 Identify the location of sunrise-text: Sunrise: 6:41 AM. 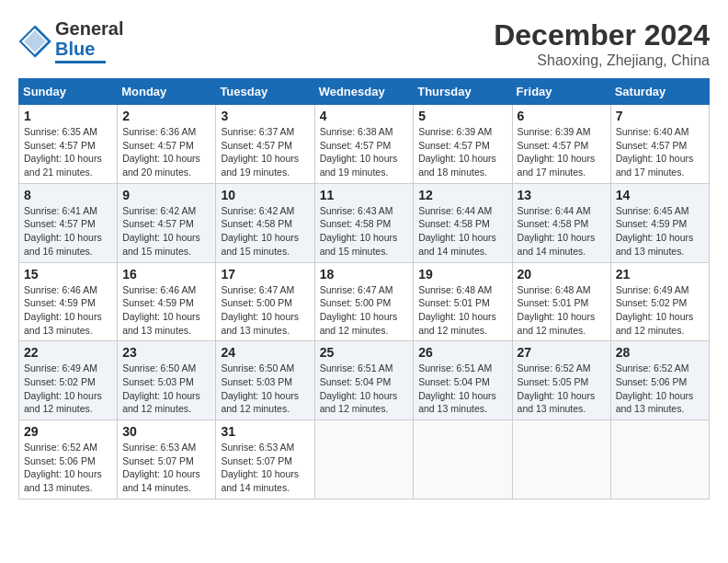
(61, 211).